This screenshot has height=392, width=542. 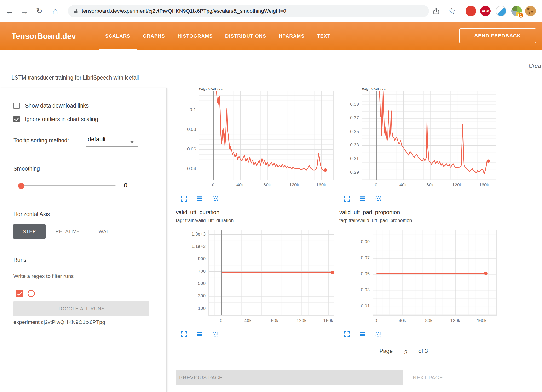 I want to click on chart-title: valid_utt_duration, so click(x=198, y=212).